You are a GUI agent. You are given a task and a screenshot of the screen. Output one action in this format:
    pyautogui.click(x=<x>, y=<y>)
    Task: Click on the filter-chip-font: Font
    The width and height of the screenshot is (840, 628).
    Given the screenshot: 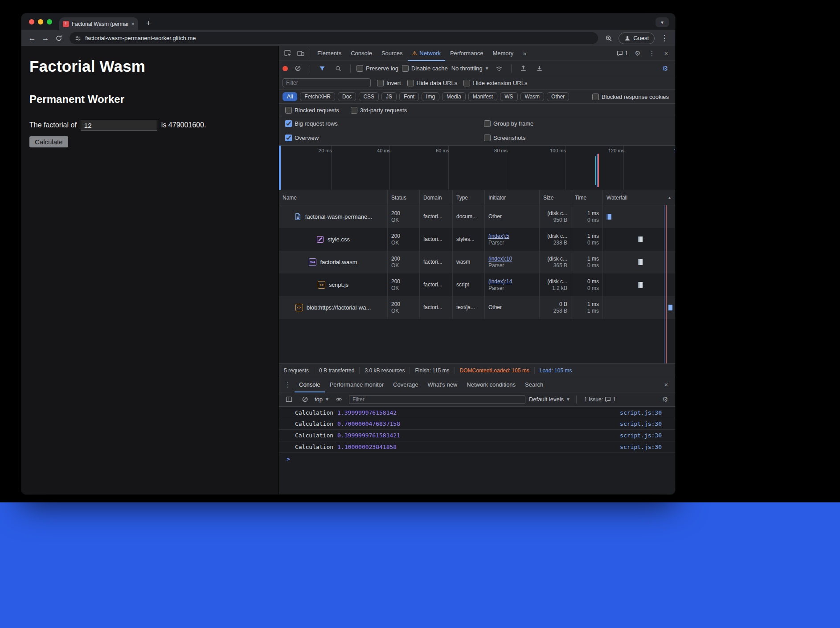 What is the action you would take?
    pyautogui.click(x=409, y=97)
    